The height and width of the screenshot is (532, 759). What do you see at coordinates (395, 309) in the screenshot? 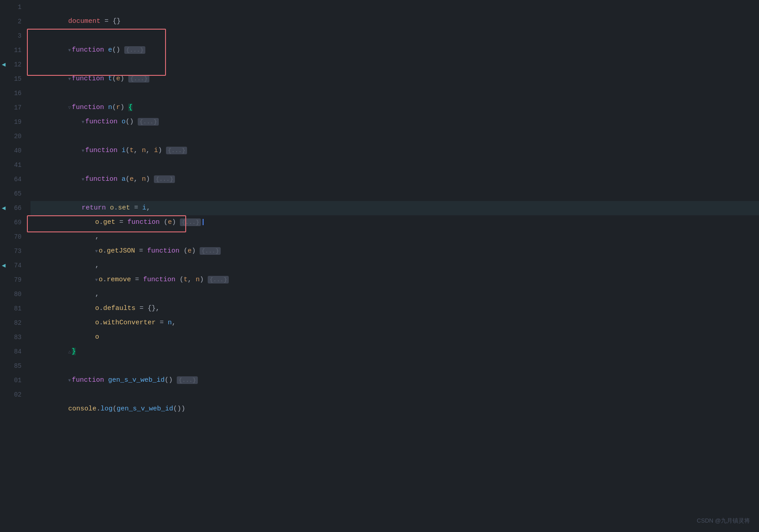
I see `code-line-81: o.withConverter = n,` at bounding box center [395, 309].